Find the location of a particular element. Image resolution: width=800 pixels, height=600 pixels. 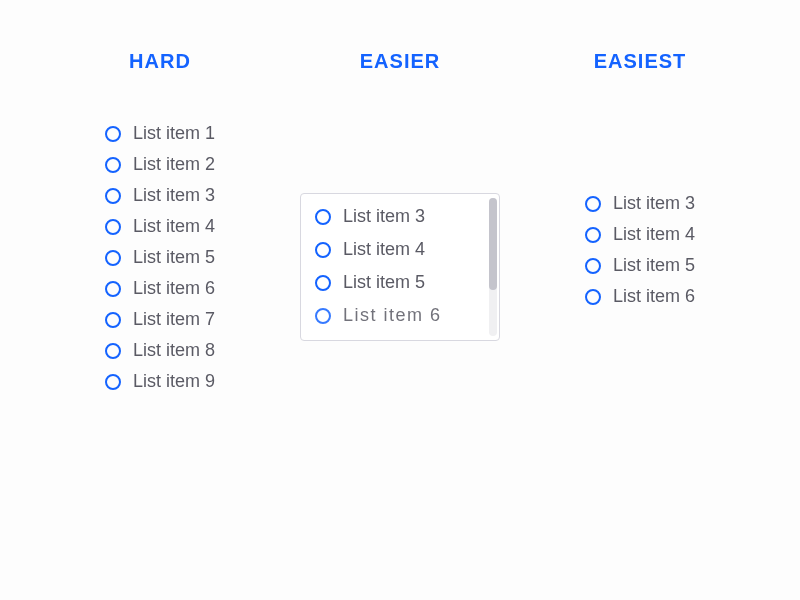

list-item-label: List item 7 is located at coordinates (174, 320).